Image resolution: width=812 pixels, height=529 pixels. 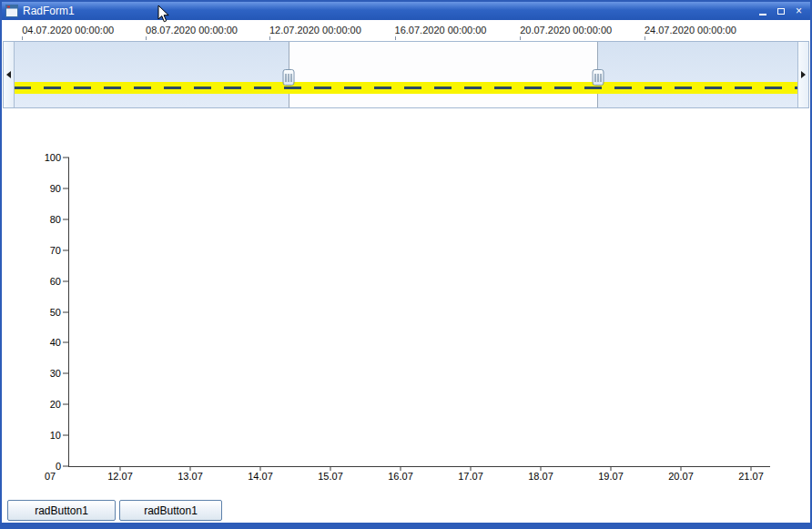 I want to click on y-axis-label: 60, so click(x=56, y=281).